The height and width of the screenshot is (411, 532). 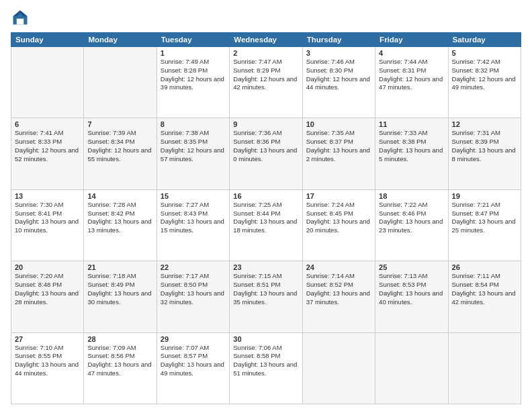 I want to click on day-cell: 19Sunrise: 7:21 AM Sunset: 8:47 PM Dayli…, so click(x=484, y=225).